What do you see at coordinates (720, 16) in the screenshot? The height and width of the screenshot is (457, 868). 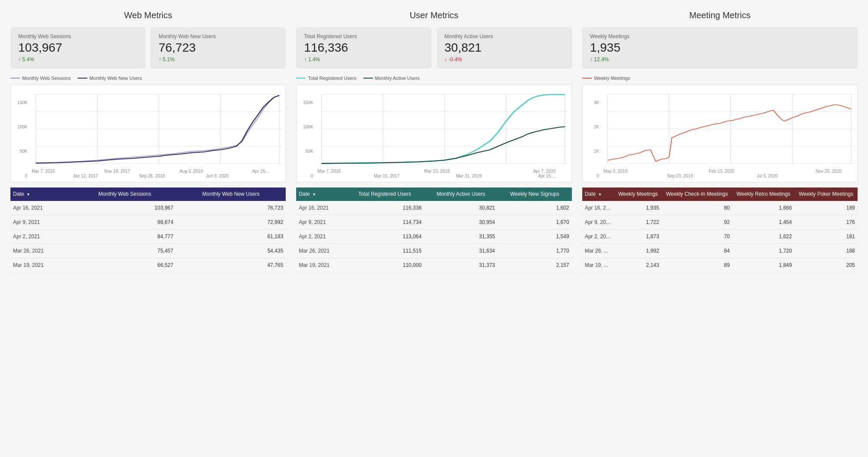 I see `meeting-metrics-title: Meeting Metrics` at bounding box center [720, 16].